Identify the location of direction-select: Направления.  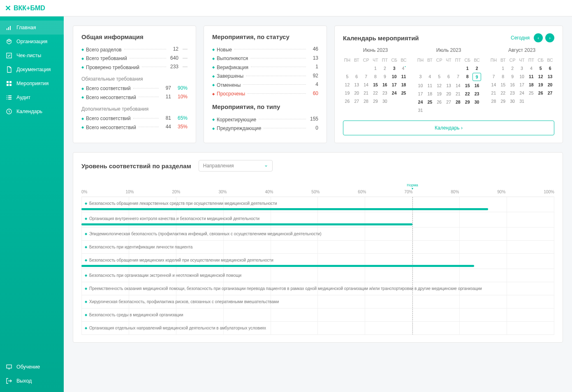
(236, 166).